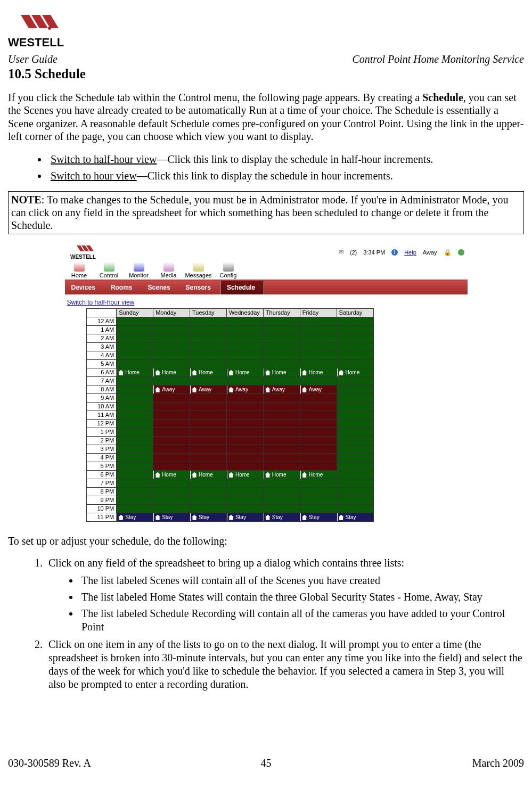  Describe the element at coordinates (85, 288) in the screenshot. I see `subnav-item: Devices` at that location.